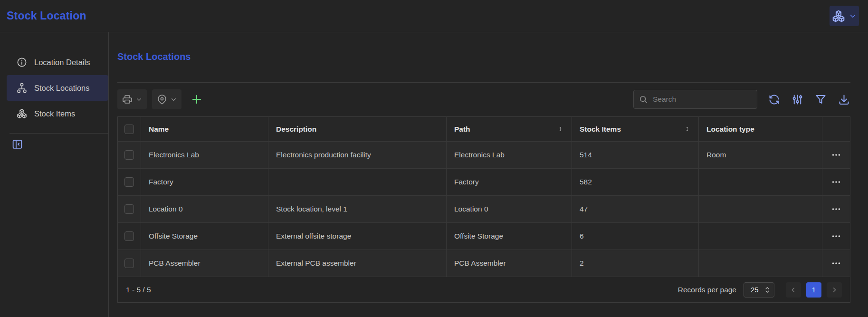 The image size is (868, 317). Describe the element at coordinates (204, 263) in the screenshot. I see `cell-name: PCB Assembler` at that location.